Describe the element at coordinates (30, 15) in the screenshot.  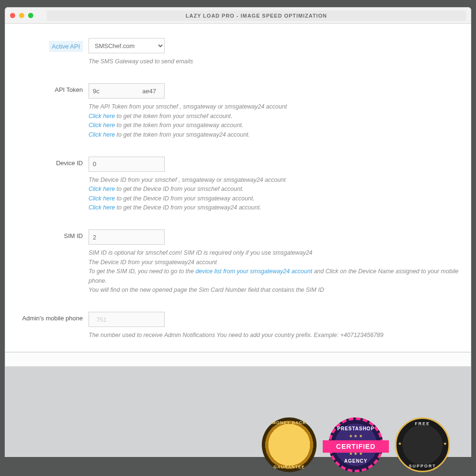
I see `maximize-icon` at that location.